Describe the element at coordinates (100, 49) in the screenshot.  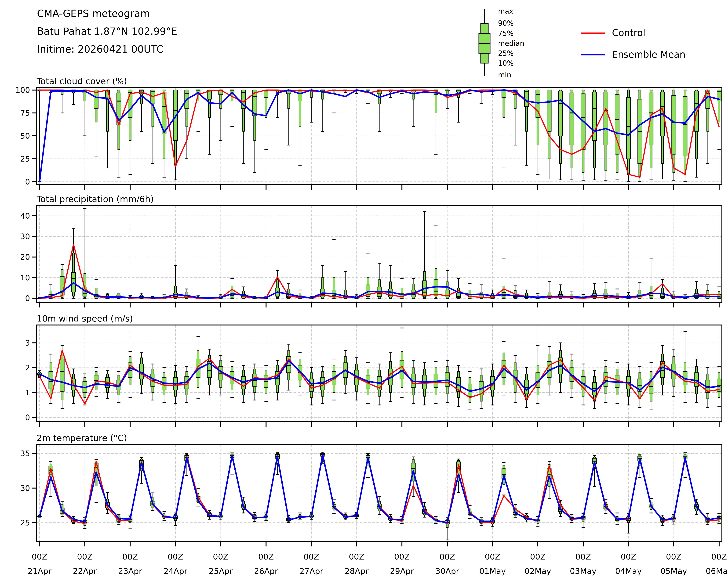
I see `inittime-subtitle: Initime: 20260421 00UTC` at that location.